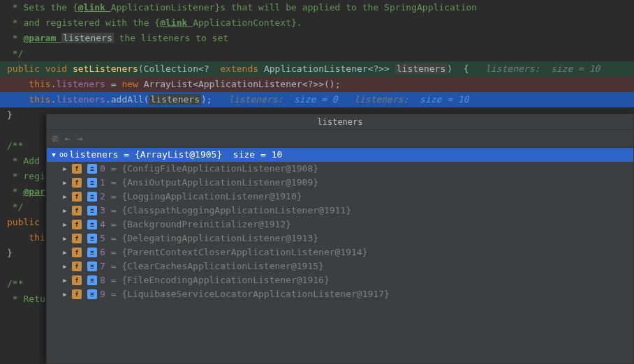 The image size is (634, 364). I want to click on array-index: 6, so click(103, 252).